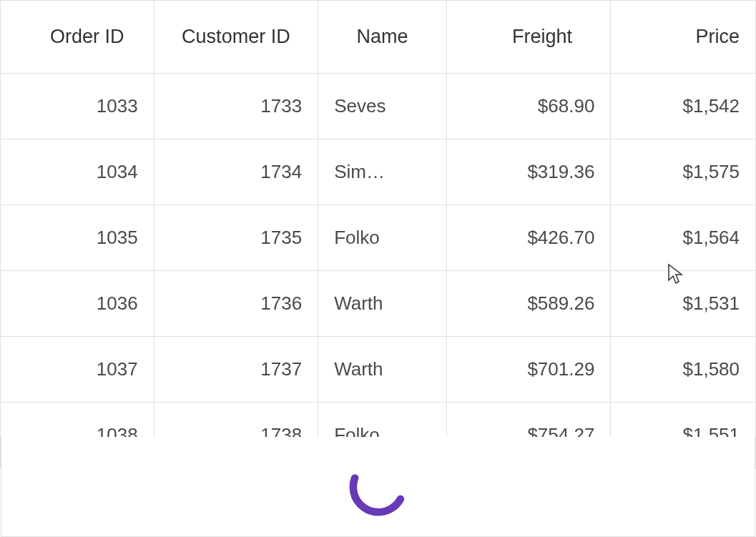 This screenshot has width=756, height=537. Describe the element at coordinates (77, 369) in the screenshot. I see `cell-order-id: 1037` at that location.